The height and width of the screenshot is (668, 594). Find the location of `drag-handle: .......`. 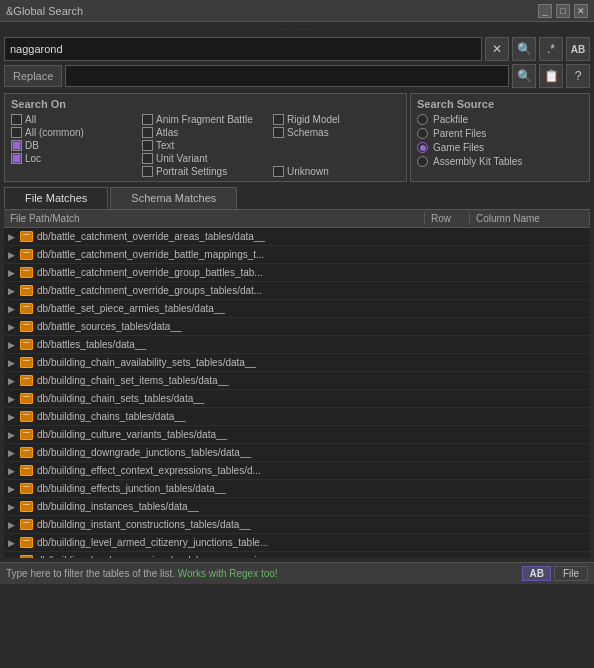

drag-handle: ....... is located at coordinates (297, 28).